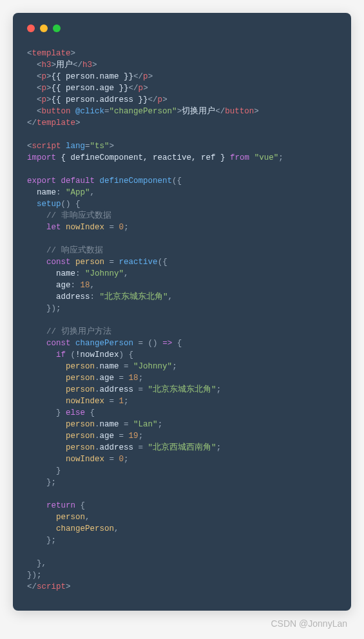 The height and width of the screenshot is (639, 364). I want to click on window-titlebar, so click(182, 28).